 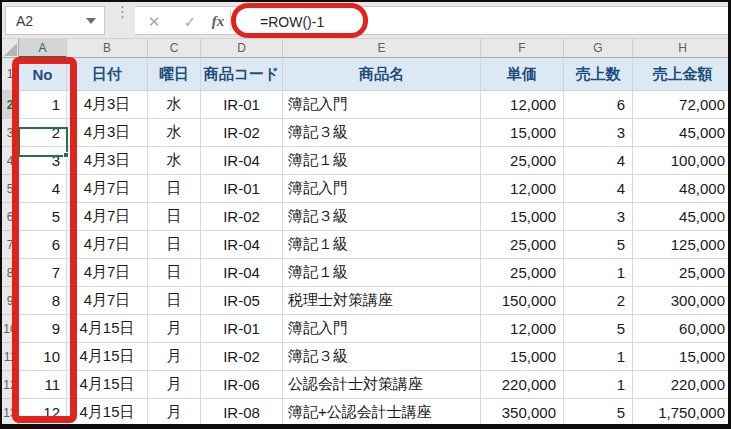 I want to click on row-header-9: 9, so click(x=10, y=301).